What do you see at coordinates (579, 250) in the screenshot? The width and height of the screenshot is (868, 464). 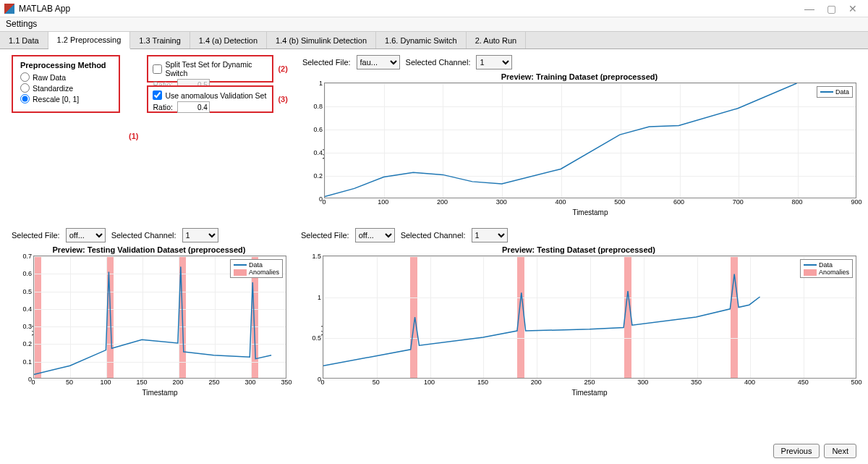 I see `test-chart-title: Preview: Testing Dataset (preprocessed)` at bounding box center [579, 250].